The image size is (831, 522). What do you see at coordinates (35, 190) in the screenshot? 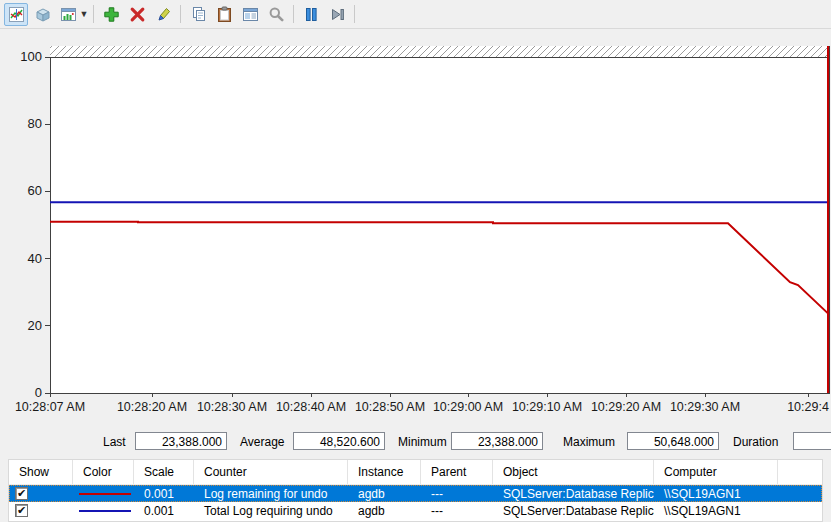
I see `svg-text: 60` at bounding box center [35, 190].